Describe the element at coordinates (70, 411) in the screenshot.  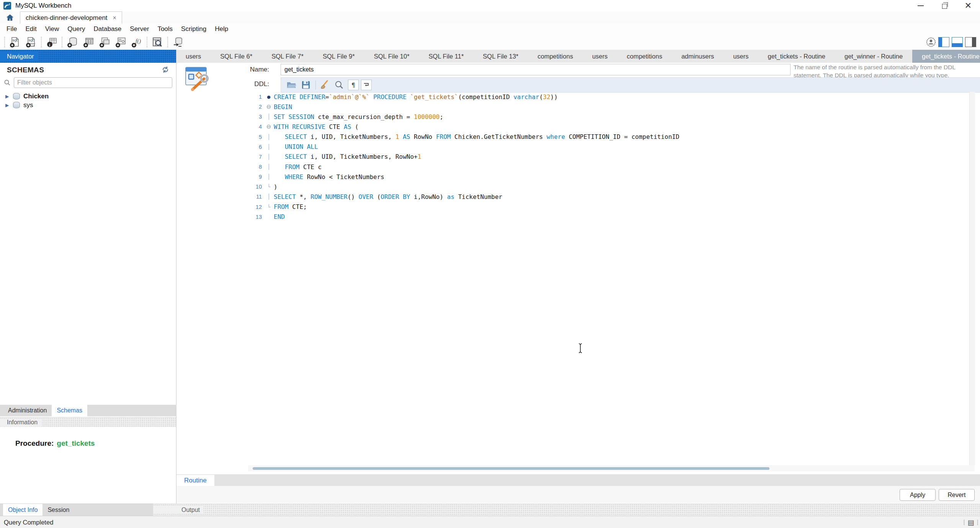
I see `sidebar-tab-schemas: Schemas` at that location.